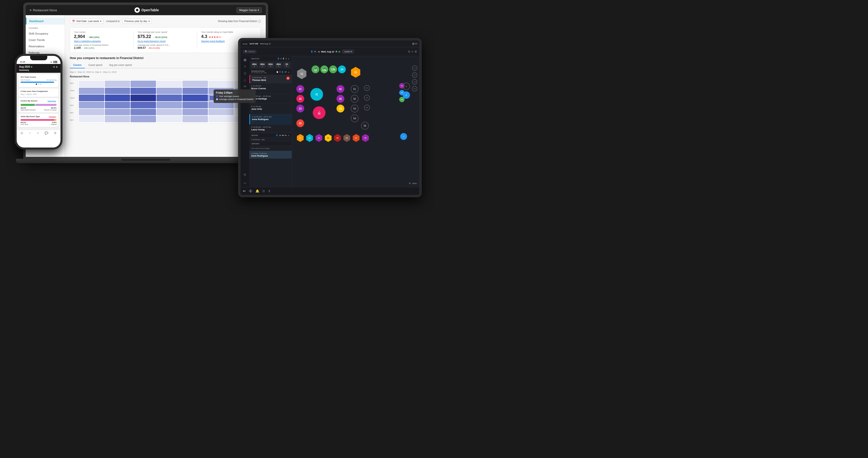 The height and width of the screenshot is (458, 868). Describe the element at coordinates (367, 98) in the screenshot. I see `table-c4: C4` at that location.